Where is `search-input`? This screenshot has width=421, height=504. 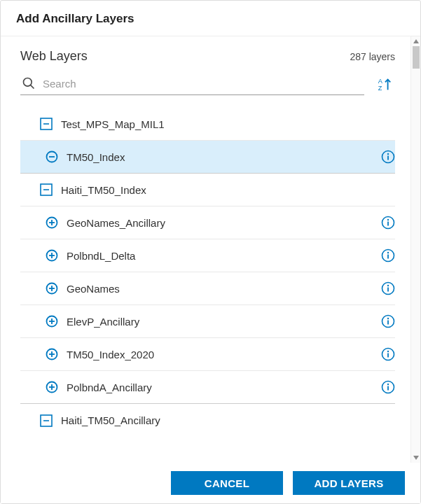 search-input is located at coordinates (203, 84).